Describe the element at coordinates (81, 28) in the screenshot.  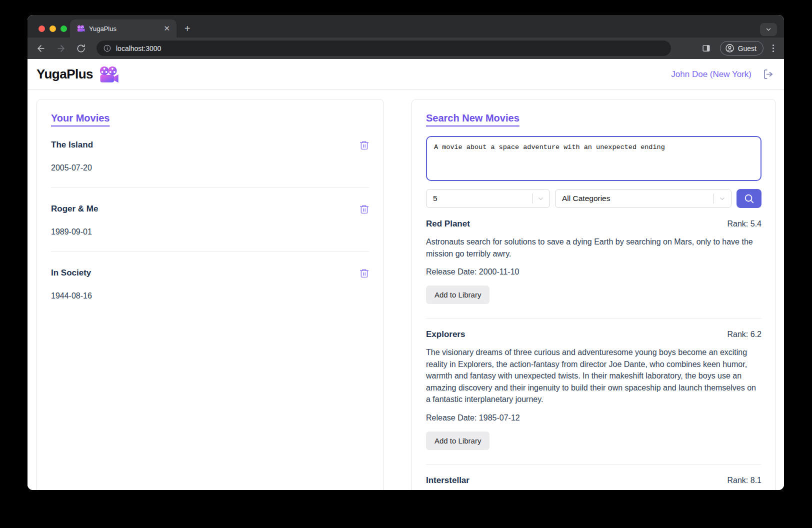
I see `tab-favicon-movie-camera-icon` at that location.